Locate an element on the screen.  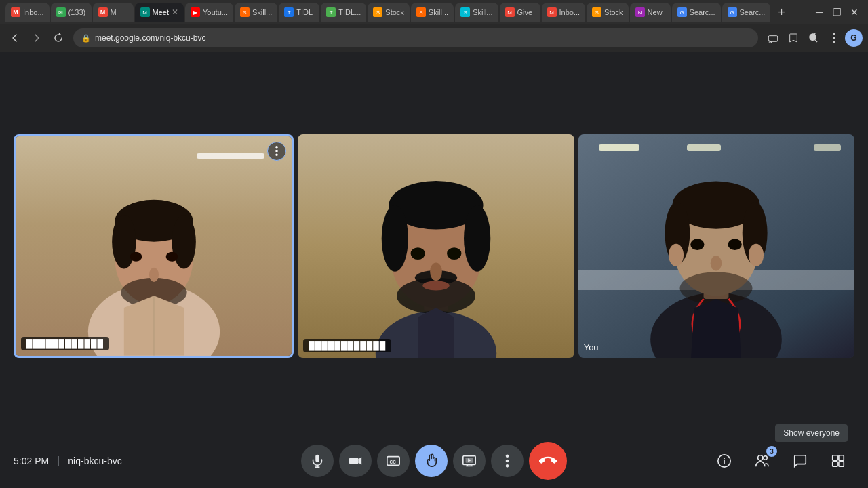
tab-tidl1: T TIDL is located at coordinates (299, 12).